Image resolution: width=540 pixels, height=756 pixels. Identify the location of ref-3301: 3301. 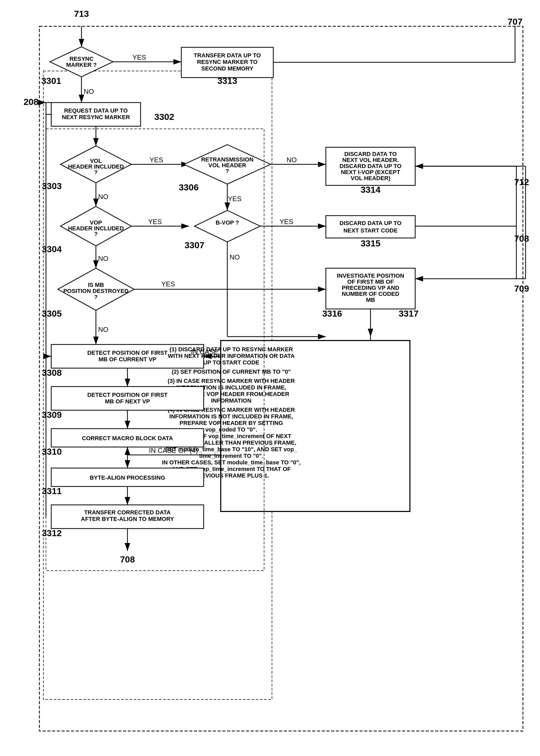
(51, 81).